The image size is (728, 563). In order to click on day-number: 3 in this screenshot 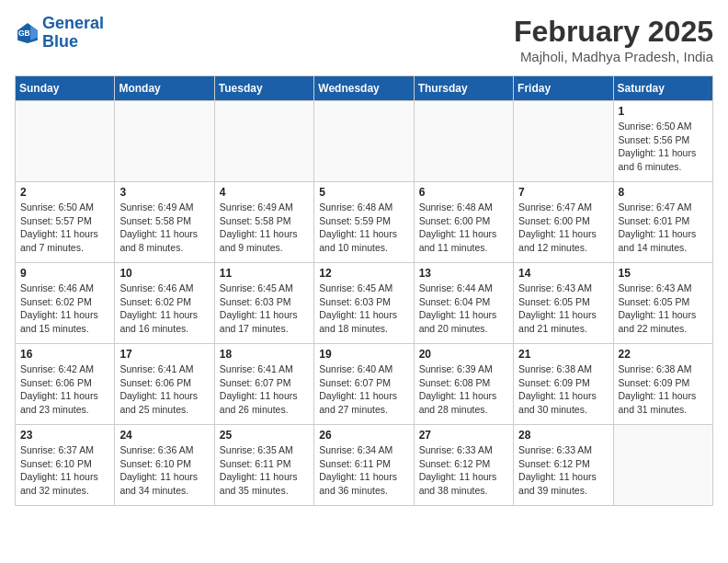, I will do `click(164, 192)`.